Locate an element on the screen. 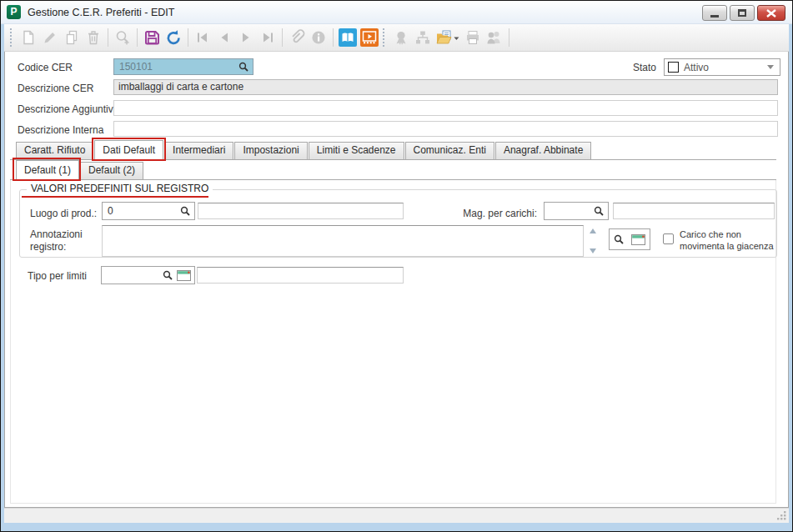  tipo-per-limiti-field is located at coordinates (148, 275).